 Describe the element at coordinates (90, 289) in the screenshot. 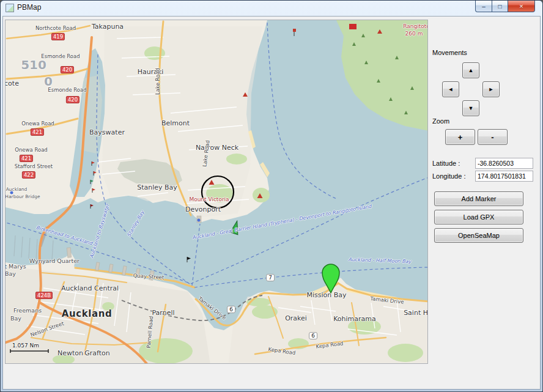

I see `map-label: Auckland Central` at that location.